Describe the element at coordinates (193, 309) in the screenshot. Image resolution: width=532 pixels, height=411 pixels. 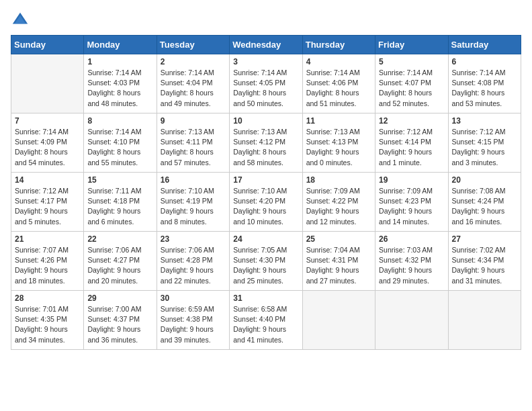
I see `day-info-line: Sunrise: 6:59 AM` at that location.